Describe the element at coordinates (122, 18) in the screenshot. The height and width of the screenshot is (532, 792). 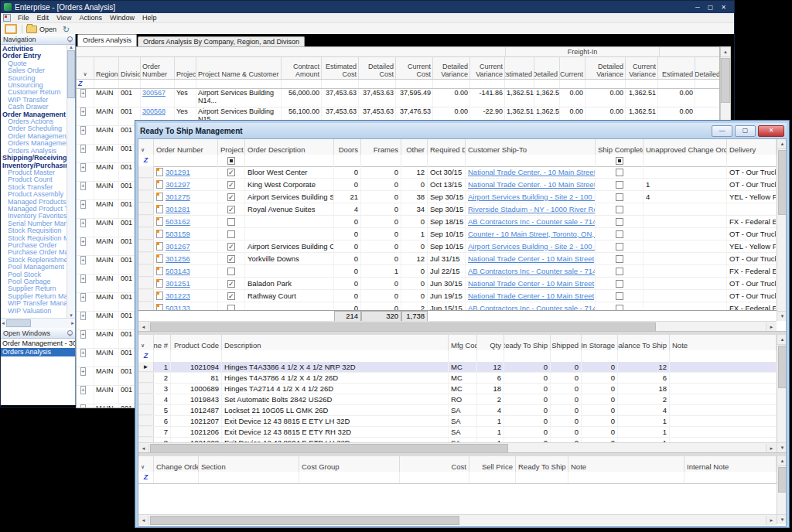
I see `menu-item-window: Window` at that location.